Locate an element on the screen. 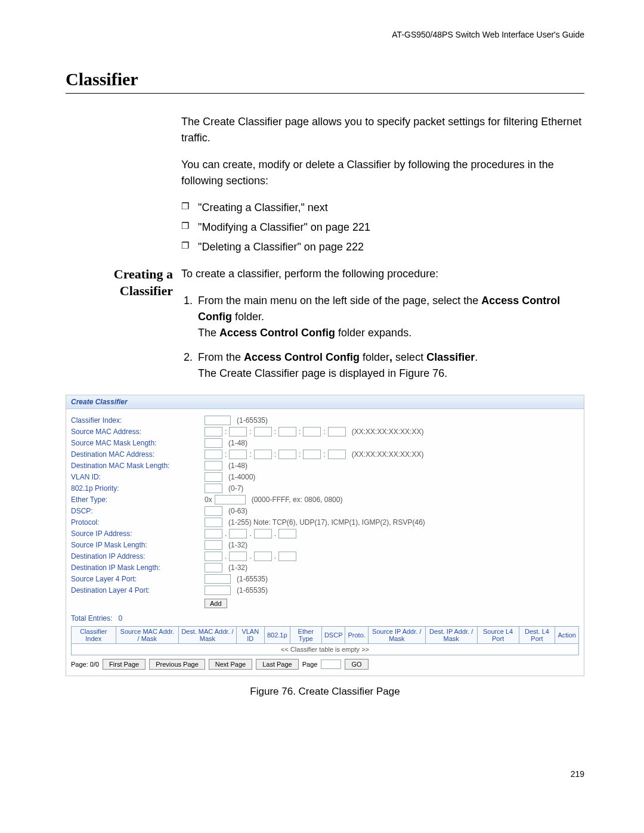  figure-caption: Figure 76. Create Classifier Page is located at coordinates (325, 692).